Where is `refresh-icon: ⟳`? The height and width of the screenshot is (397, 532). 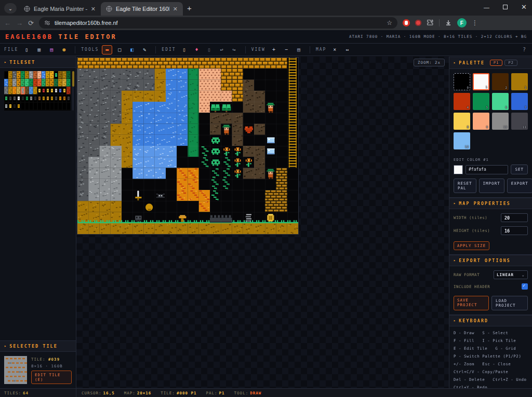
refresh-icon: ⟳ is located at coordinates (31, 23).